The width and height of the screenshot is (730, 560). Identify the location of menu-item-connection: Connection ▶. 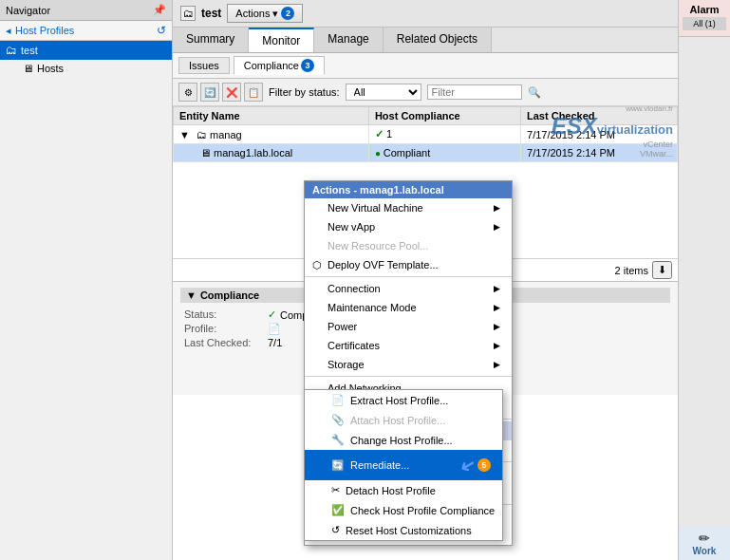
(408, 289).